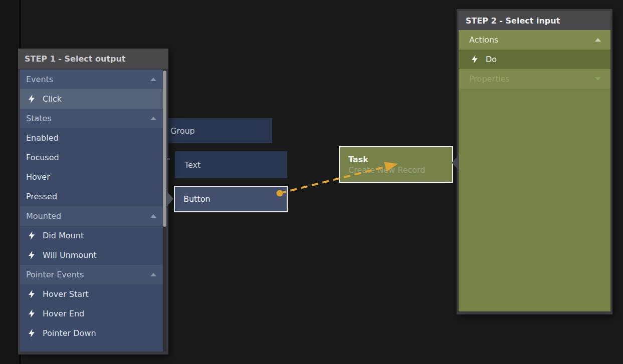 The width and height of the screenshot is (623, 364). I want to click on section-label: States, so click(39, 118).